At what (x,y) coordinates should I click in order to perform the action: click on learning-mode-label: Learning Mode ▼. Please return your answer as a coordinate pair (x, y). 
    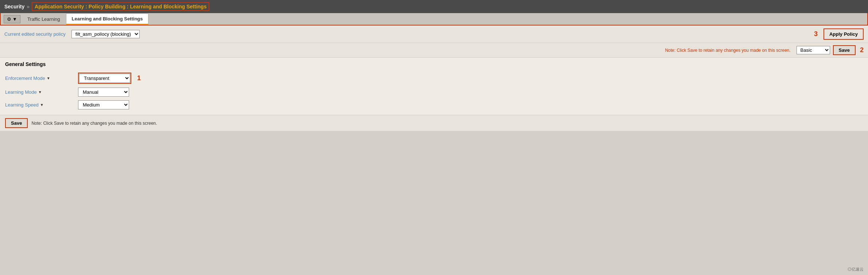
    Looking at the image, I should click on (42, 92).